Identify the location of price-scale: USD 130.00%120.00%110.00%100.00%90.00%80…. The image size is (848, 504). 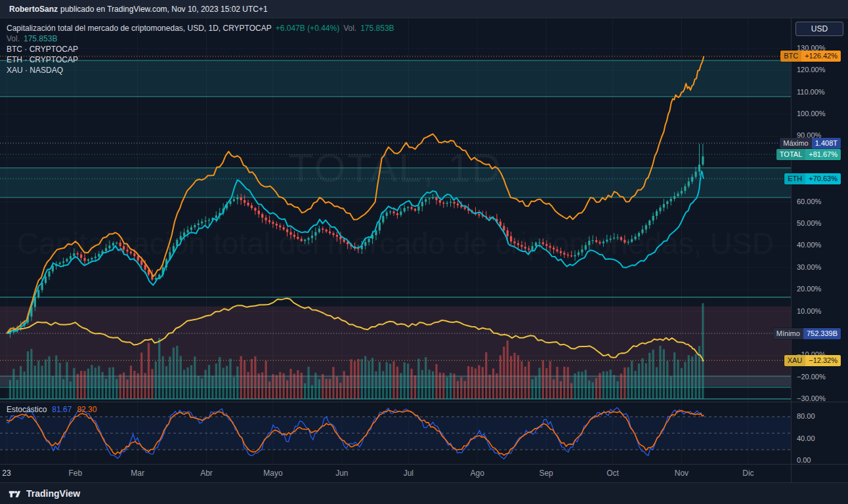
(819, 251).